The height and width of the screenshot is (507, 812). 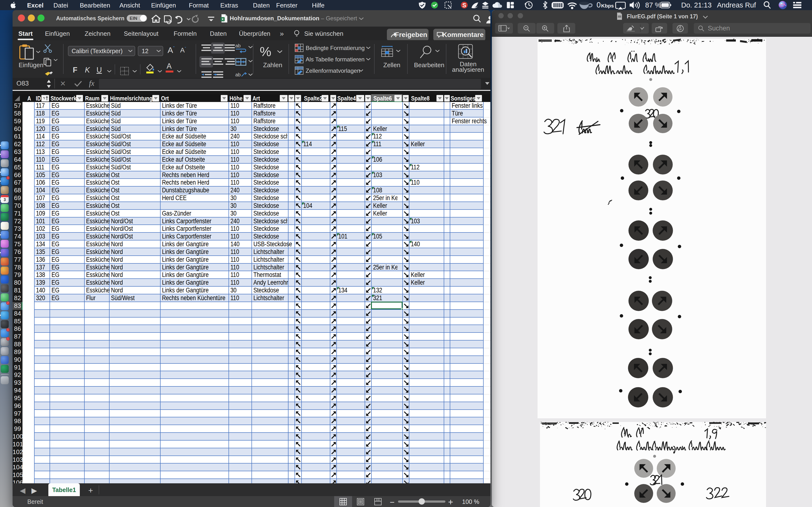 What do you see at coordinates (599, 5) in the screenshot?
I see `svg-text: 0` at bounding box center [599, 5].